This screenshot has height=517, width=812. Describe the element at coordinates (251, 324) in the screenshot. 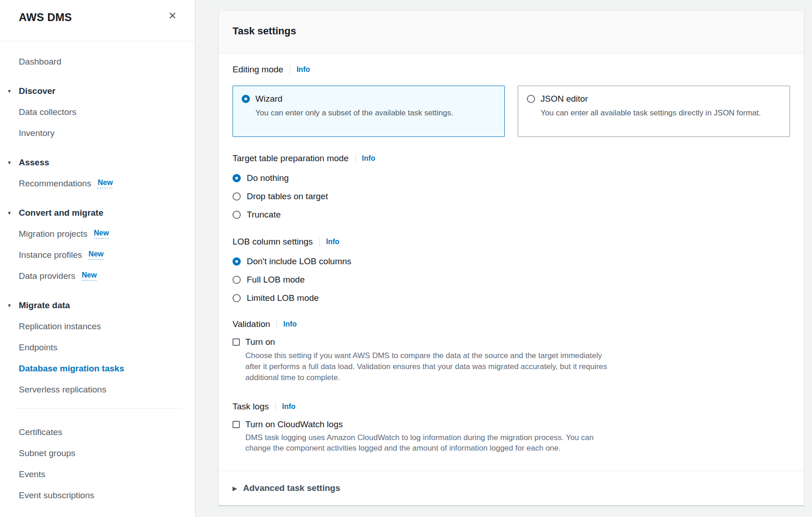

I see `validation-label: Validation` at that location.